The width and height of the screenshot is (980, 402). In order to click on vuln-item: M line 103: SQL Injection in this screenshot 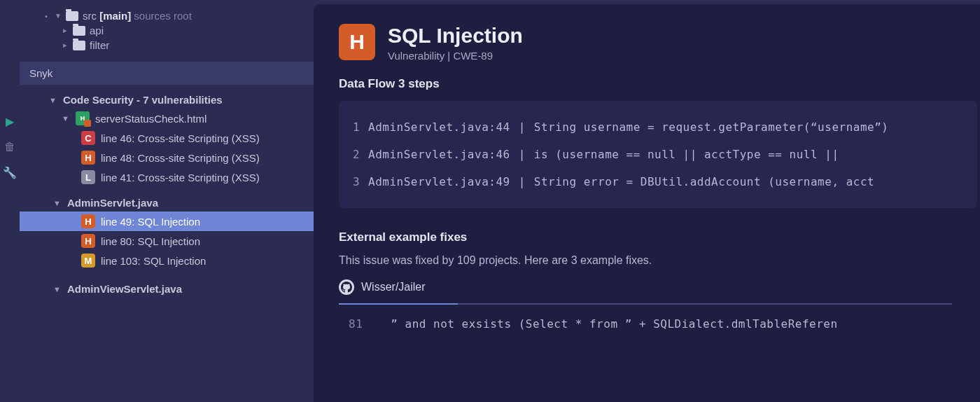, I will do `click(167, 261)`.